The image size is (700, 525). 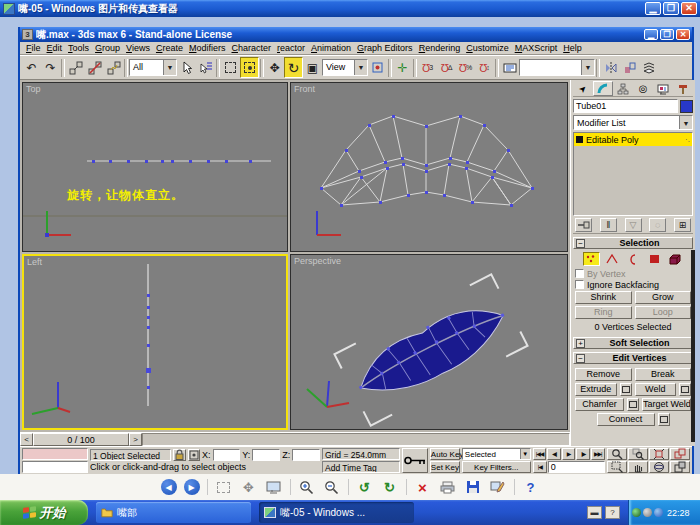 I want to click on zoom-icon, so click(x=617, y=454).